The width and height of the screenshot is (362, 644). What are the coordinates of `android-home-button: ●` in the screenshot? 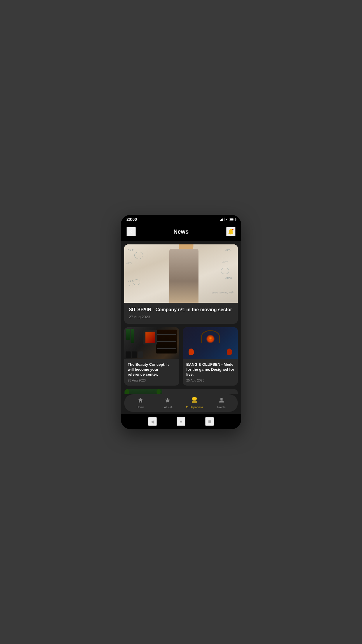 It's located at (181, 421).